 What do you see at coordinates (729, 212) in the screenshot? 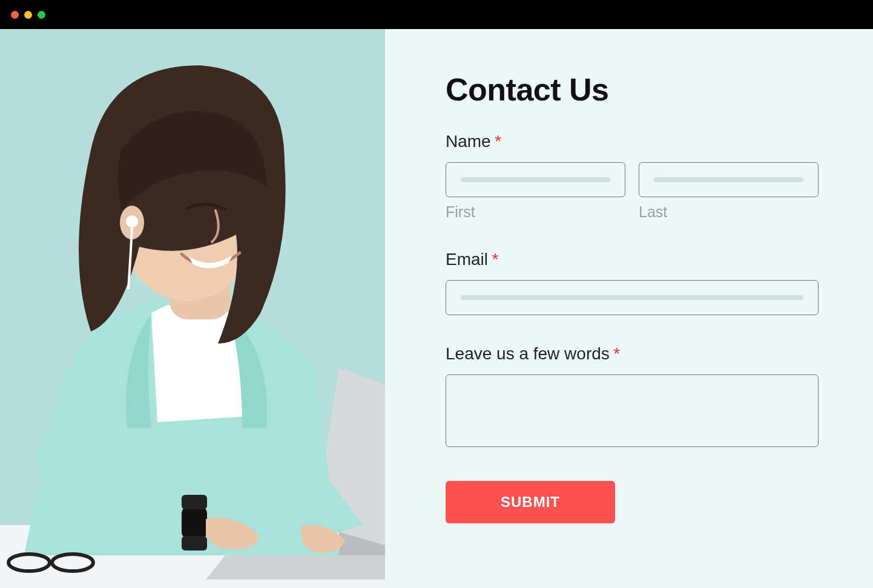
I see `last-name-sublabel: Last` at bounding box center [729, 212].